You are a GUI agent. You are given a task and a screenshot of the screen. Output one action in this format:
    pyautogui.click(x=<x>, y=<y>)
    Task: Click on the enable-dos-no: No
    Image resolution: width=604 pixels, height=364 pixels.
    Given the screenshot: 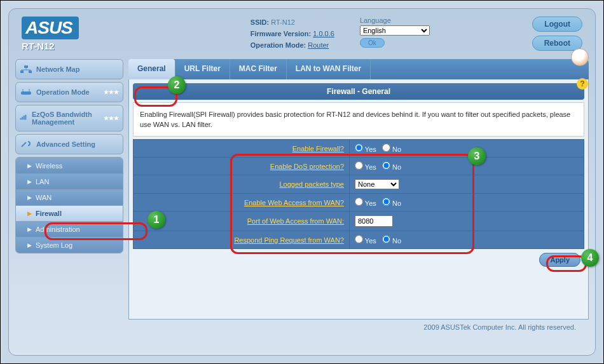 What is the action you would take?
    pyautogui.click(x=392, y=167)
    